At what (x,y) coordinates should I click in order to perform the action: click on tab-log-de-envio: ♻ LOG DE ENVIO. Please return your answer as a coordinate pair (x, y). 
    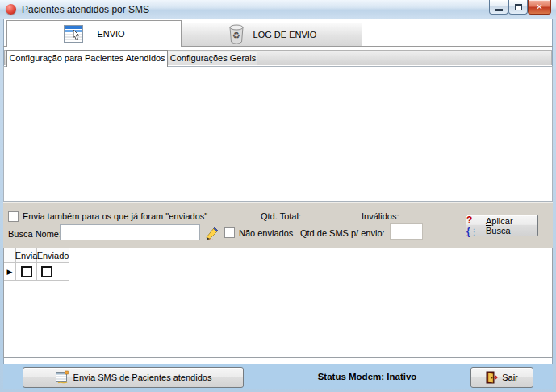
    Looking at the image, I should click on (272, 34).